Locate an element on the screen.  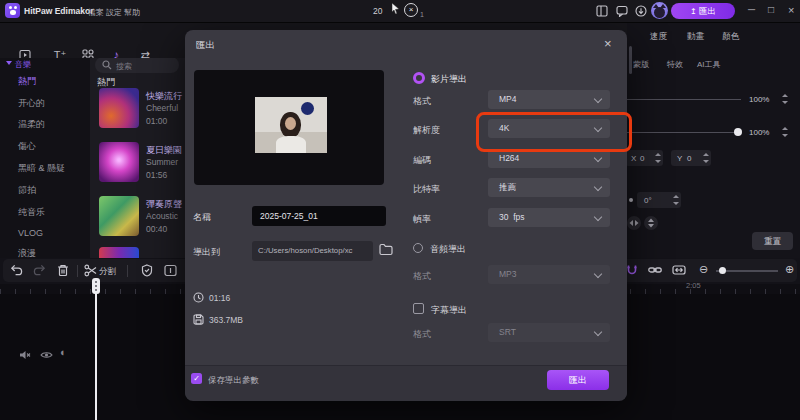
zoom-out-icon: ⊖ is located at coordinates (704, 270).